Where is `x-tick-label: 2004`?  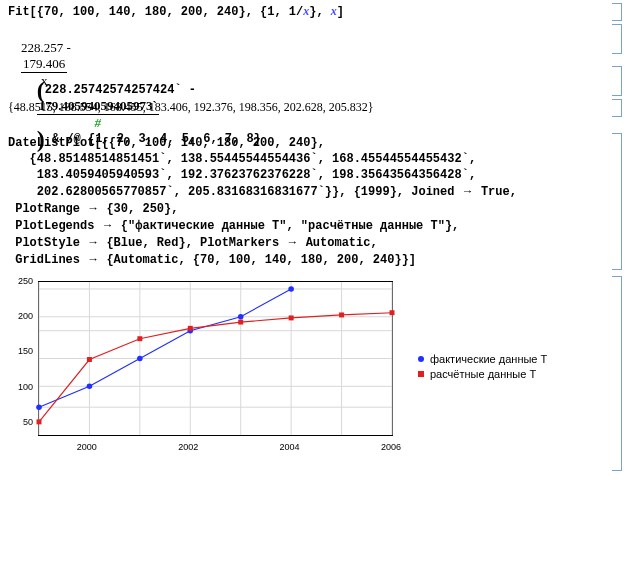 x-tick-label: 2004 is located at coordinates (290, 447).